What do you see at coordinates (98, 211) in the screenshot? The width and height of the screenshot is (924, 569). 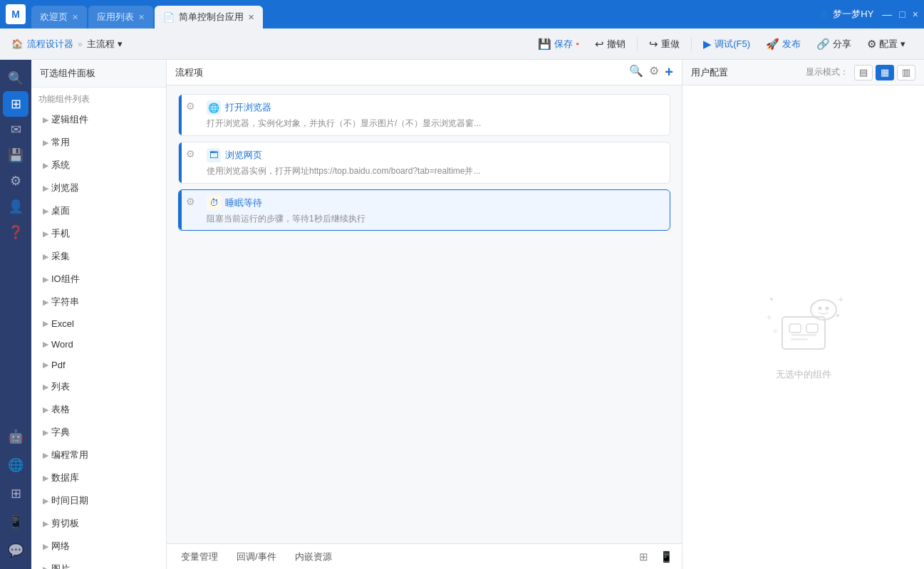 I see `panel-item-desktop: ▶桌面` at bounding box center [98, 211].